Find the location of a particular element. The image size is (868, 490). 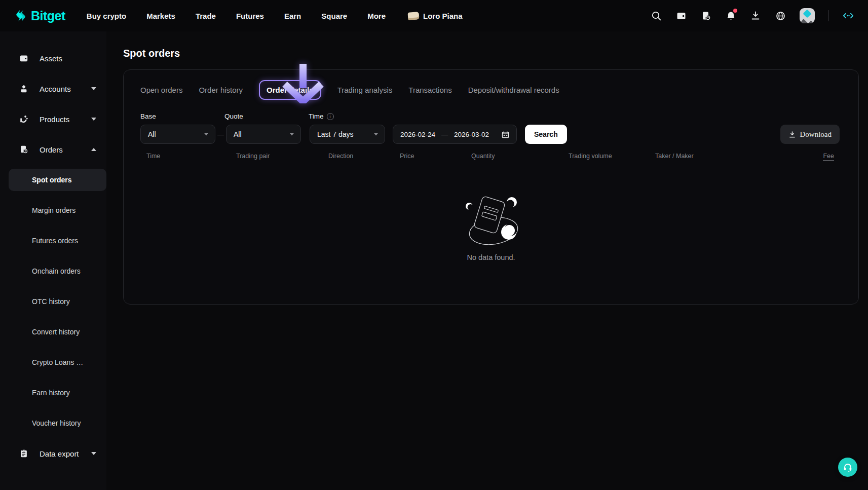

column-time: Time is located at coordinates (192, 156).